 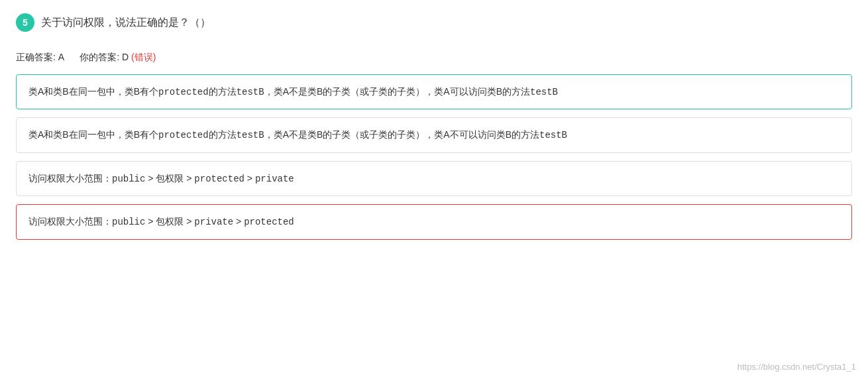 I want to click on your-answer-label: 你的答案: D (错误), so click(x=118, y=57).